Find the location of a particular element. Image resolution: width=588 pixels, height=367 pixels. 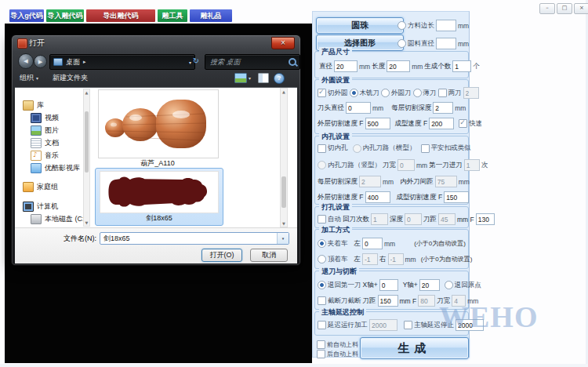

sidebar-item-pictures: 图片 is located at coordinates (45, 130).